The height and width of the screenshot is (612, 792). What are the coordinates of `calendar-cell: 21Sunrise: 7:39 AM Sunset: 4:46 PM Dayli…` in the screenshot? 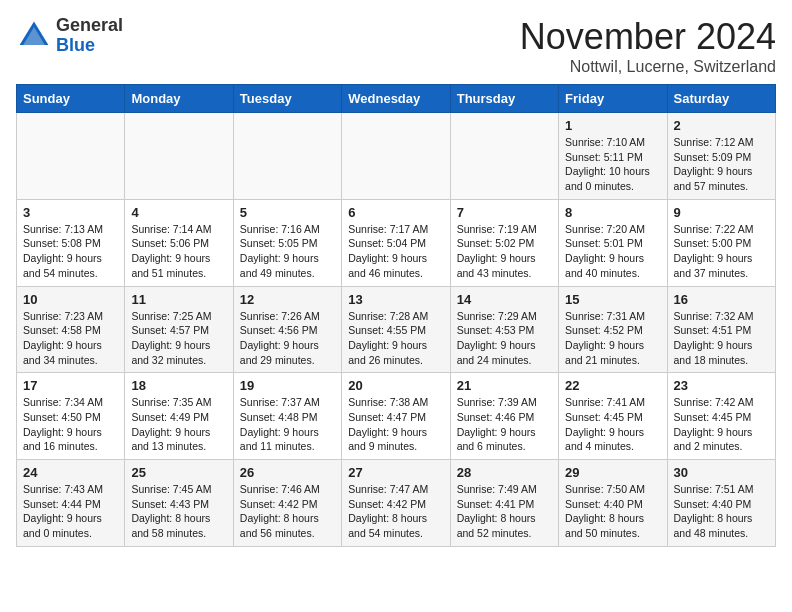 It's located at (504, 416).